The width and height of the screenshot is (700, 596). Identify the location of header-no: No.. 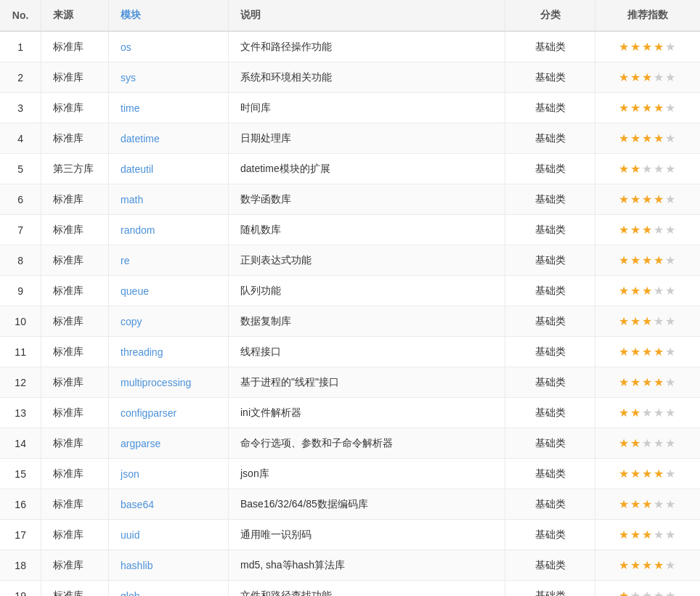
(20, 16).